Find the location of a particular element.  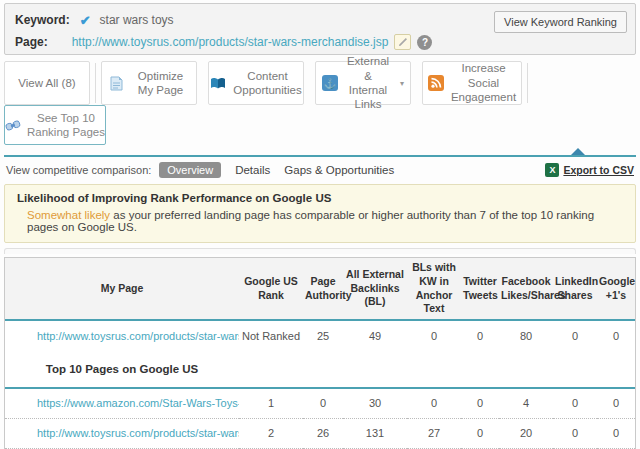

view-keyword-ranking-button: View Keyword Ranking is located at coordinates (560, 22).